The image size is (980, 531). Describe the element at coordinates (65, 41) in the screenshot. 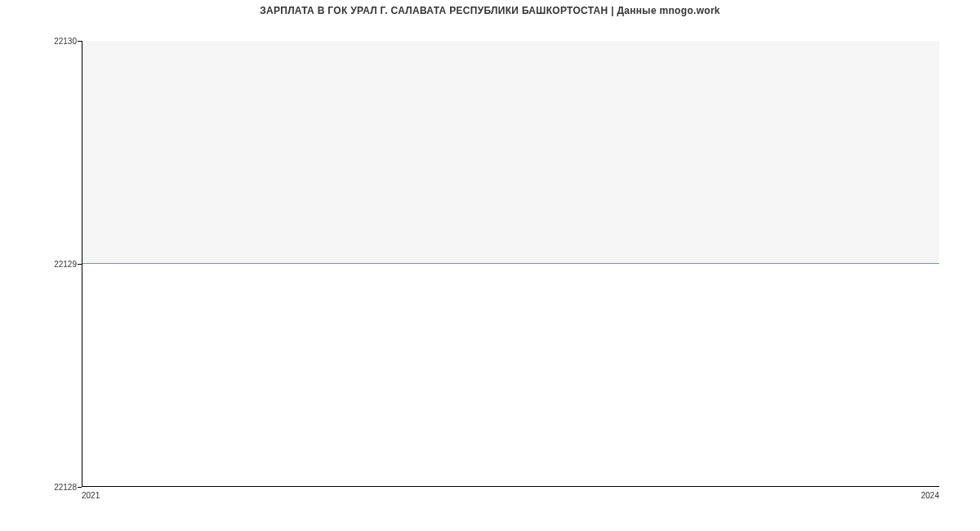

I see `y-axis-tick-label: 22130` at that location.